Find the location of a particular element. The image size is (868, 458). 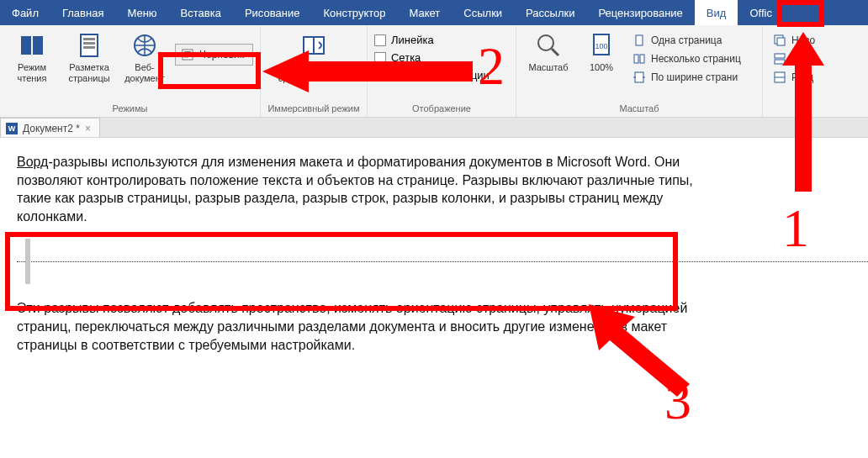

ruler-label: Линейка is located at coordinates (412, 40).